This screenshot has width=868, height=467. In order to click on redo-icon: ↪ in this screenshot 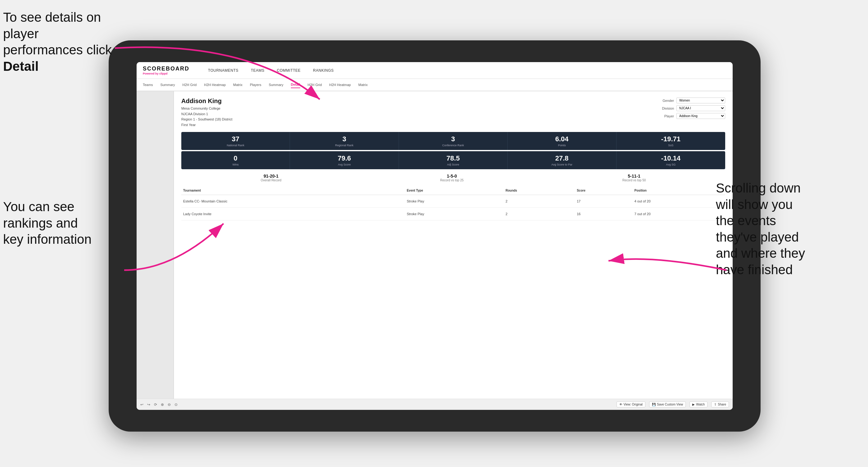, I will do `click(149, 404)`.